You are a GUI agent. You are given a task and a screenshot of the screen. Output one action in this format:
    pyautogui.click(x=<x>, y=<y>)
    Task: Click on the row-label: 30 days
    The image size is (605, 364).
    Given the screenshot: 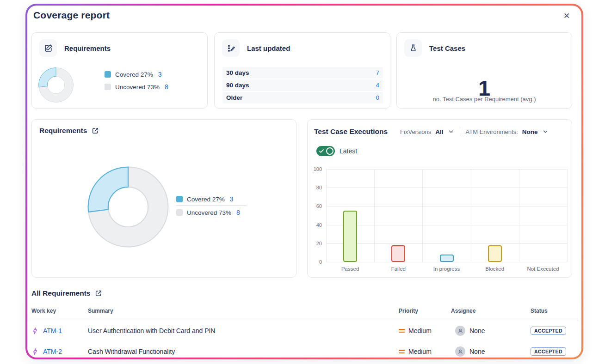 What is the action you would take?
    pyautogui.click(x=238, y=73)
    